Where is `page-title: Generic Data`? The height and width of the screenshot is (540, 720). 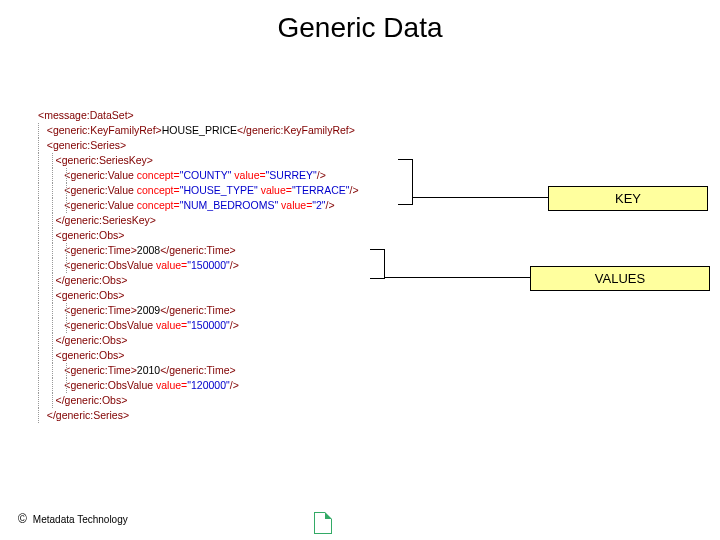 page-title: Generic Data is located at coordinates (360, 28).